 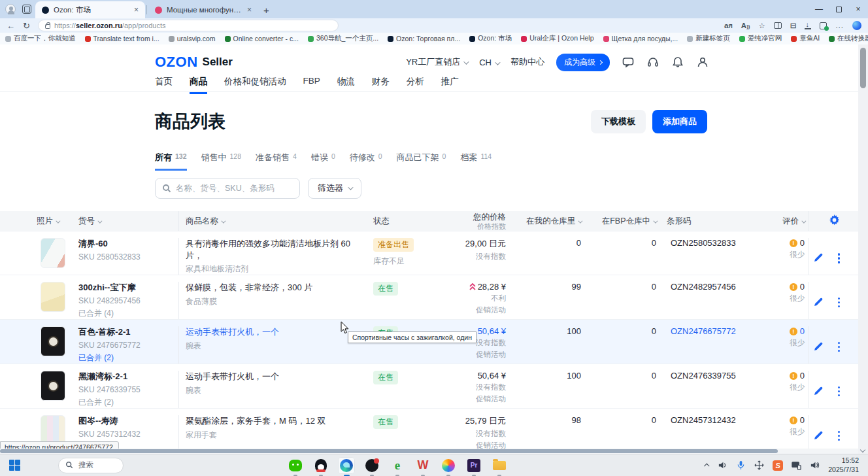 What do you see at coordinates (261, 39) in the screenshot?
I see `bookmark-item: Online converter - c...` at bounding box center [261, 39].